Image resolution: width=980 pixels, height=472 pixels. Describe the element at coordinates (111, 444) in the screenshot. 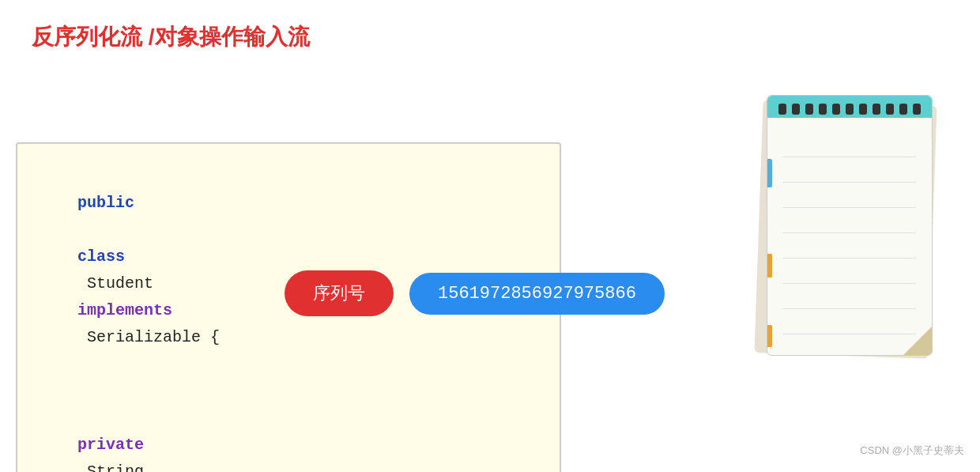

I see `kw-private-1: private` at that location.